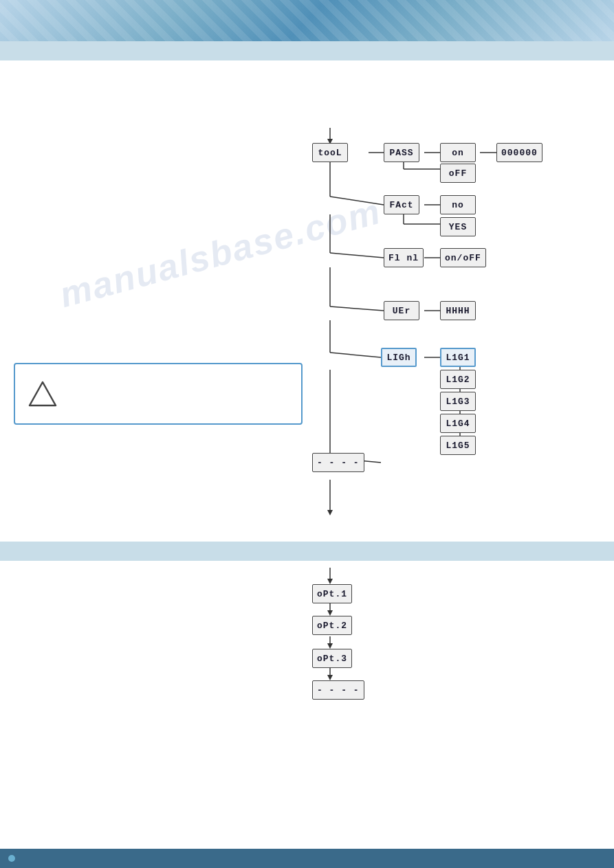 The image size is (614, 868). What do you see at coordinates (307, 51) in the screenshot?
I see `section-bar-top` at bounding box center [307, 51].